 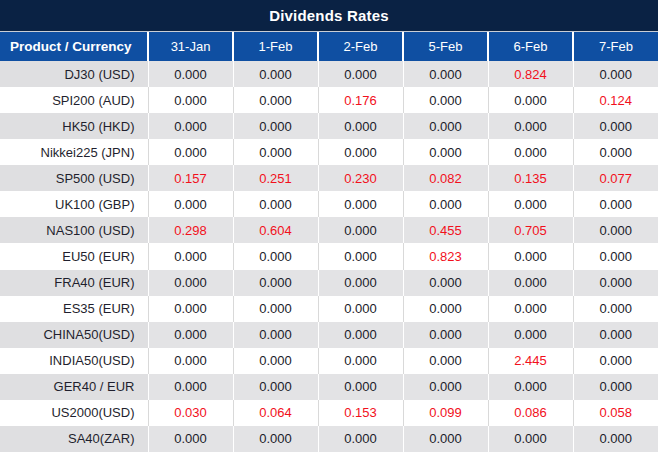 What do you see at coordinates (329, 413) in the screenshot?
I see `table-row: US2000(USD)0.0300.0640.1530.0990.0860.05…` at bounding box center [329, 413].